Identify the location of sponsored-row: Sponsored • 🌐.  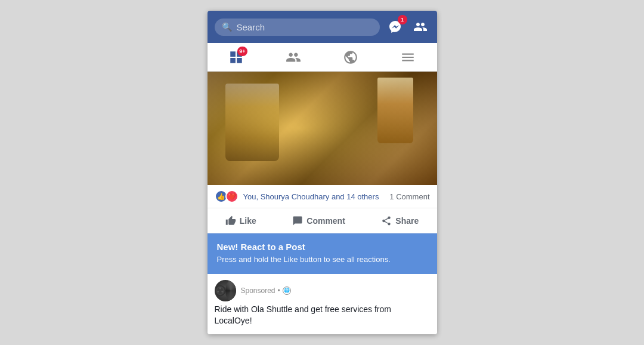
(322, 288).